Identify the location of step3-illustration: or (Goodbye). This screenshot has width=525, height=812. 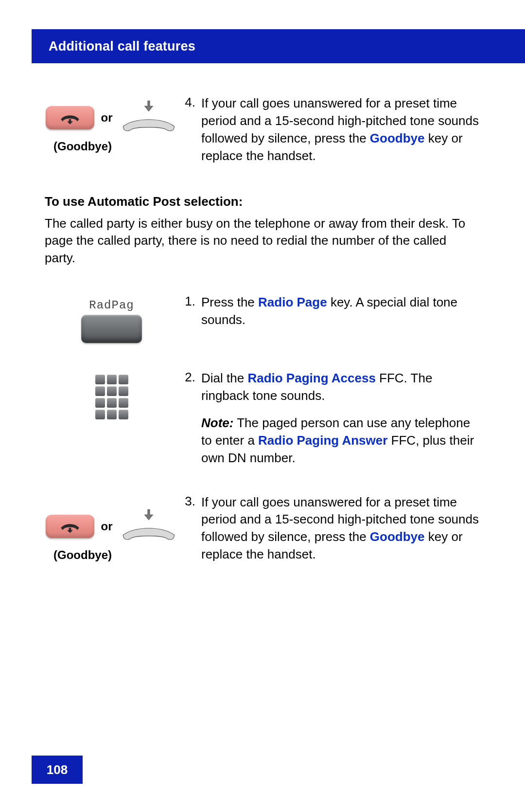
(112, 528).